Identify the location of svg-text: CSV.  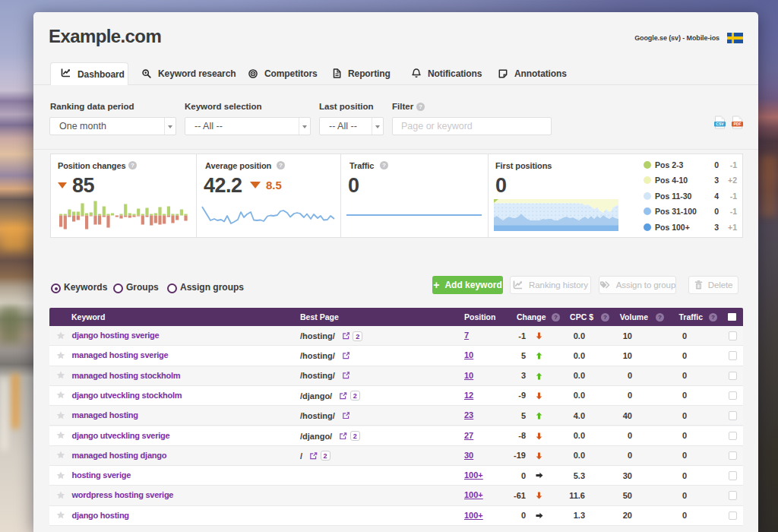
(720, 124).